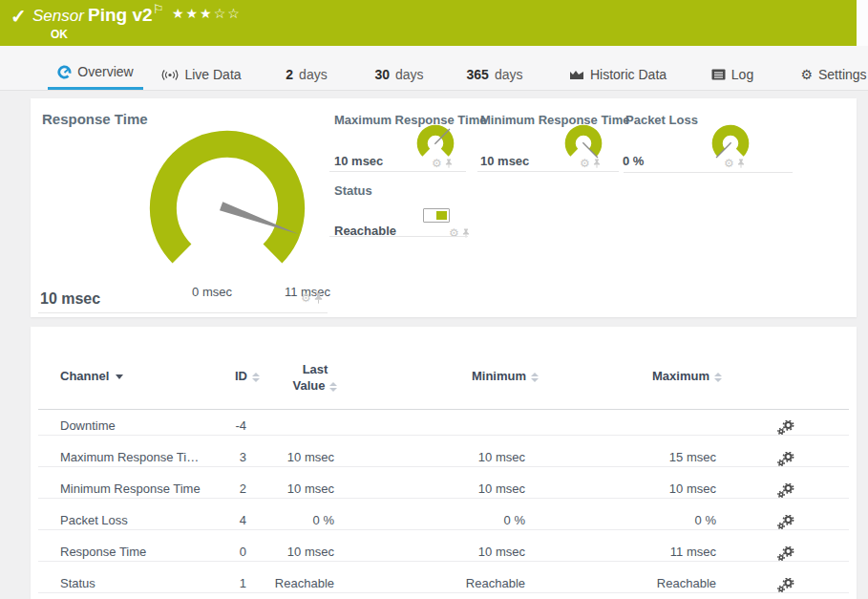  What do you see at coordinates (443, 409) in the screenshot?
I see `table-header-divider` at bounding box center [443, 409].